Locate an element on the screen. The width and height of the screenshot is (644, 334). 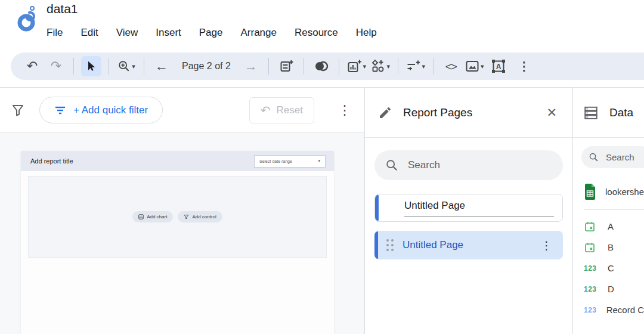
report-title-placeholder: Add report title is located at coordinates (52, 161).